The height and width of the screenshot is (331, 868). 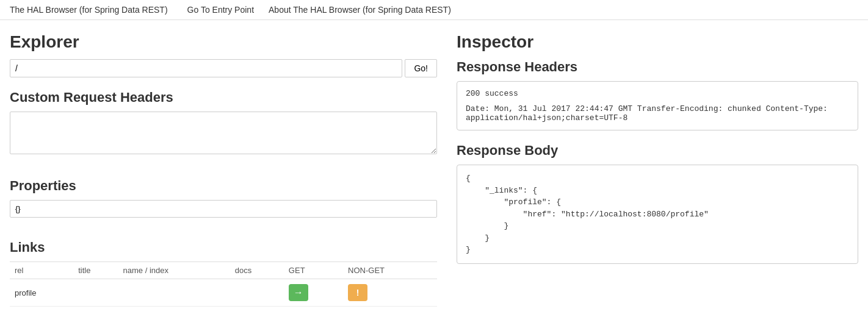 What do you see at coordinates (223, 186) in the screenshot?
I see `properties-heading: Properties` at bounding box center [223, 186].